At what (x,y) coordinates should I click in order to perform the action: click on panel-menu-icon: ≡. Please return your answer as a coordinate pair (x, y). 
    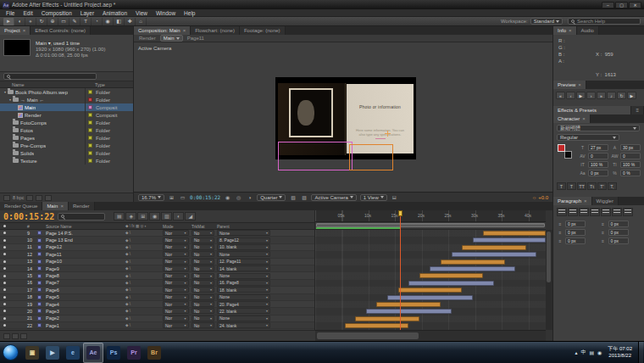
    Looking at the image, I should click on (637, 110).